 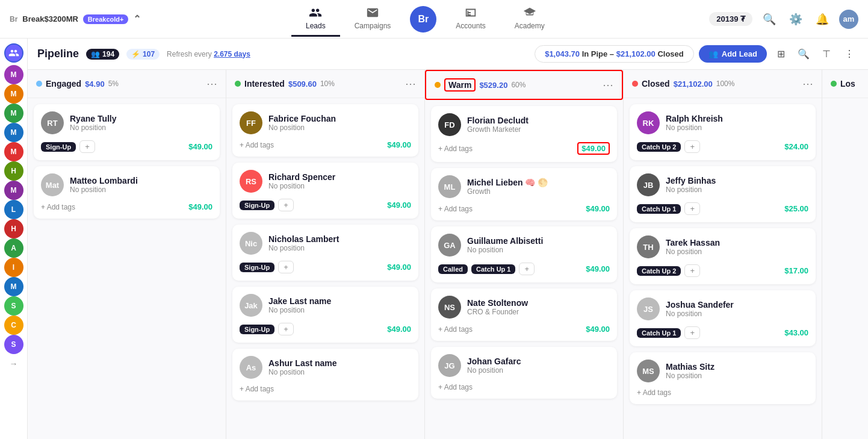 What do you see at coordinates (722, 257) in the screenshot?
I see `card-closed-2: THTarek HassanNo positionCatch Up 2+$17.…` at bounding box center [722, 257].